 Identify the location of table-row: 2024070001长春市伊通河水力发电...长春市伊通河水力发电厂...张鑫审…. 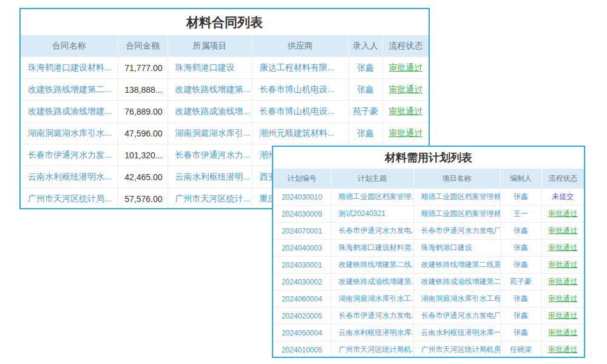
(429, 231).